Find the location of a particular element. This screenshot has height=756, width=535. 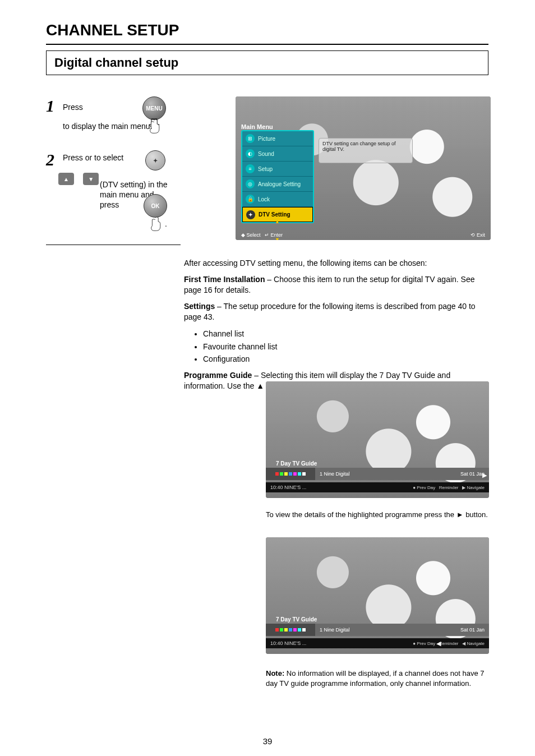

opt-configuration: Configuration is located at coordinates (347, 359).